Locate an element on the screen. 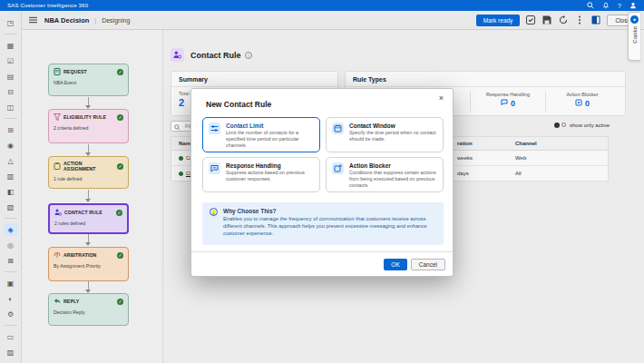  option-title: Contact Limit is located at coordinates (270, 125).